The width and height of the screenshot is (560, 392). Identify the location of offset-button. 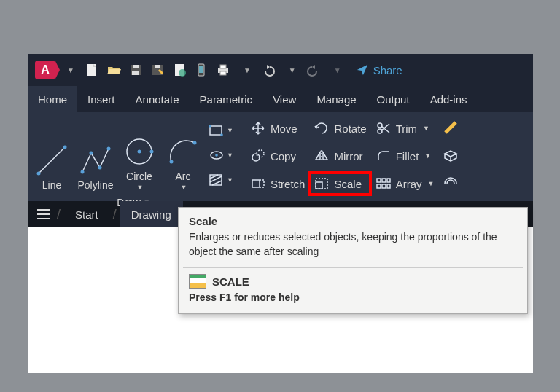
(451, 184).